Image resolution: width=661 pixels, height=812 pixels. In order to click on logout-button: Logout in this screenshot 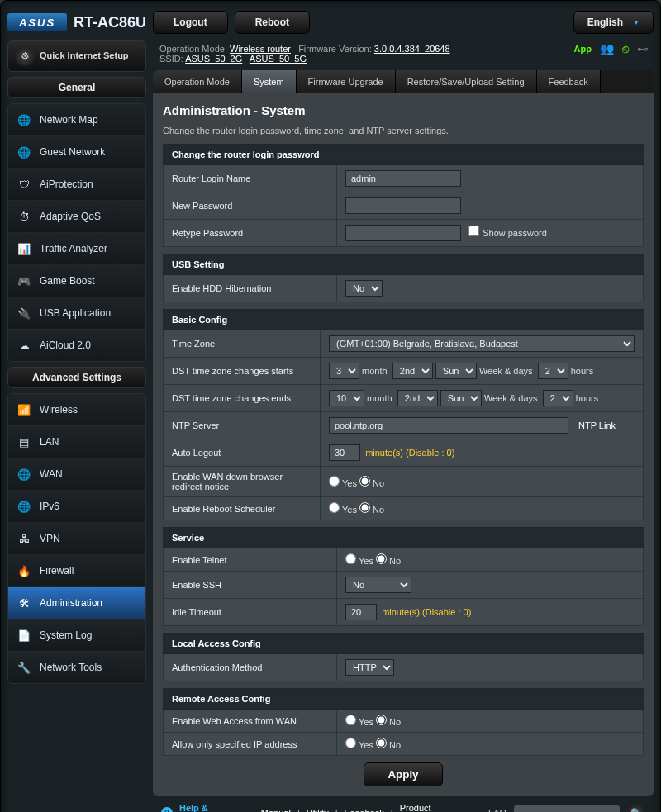, I will do `click(190, 22)`.